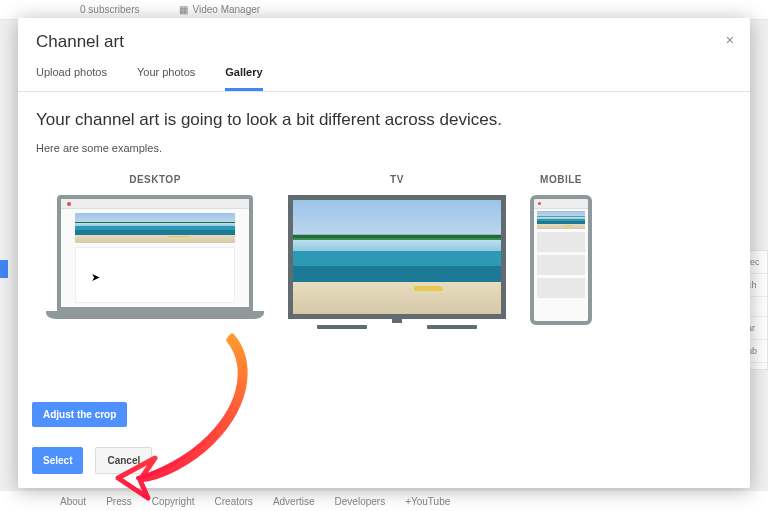 This screenshot has height=511, width=768. What do you see at coordinates (58, 460) in the screenshot?
I see `select-button: Select` at bounding box center [58, 460].